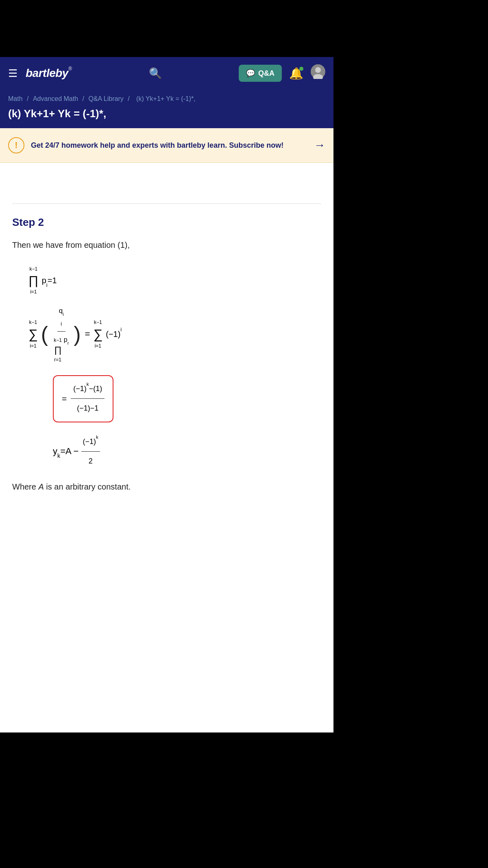 The image size is (488, 868). I want to click on promo-left: ! Get 24/7 homework help and experts wit…, so click(146, 145).